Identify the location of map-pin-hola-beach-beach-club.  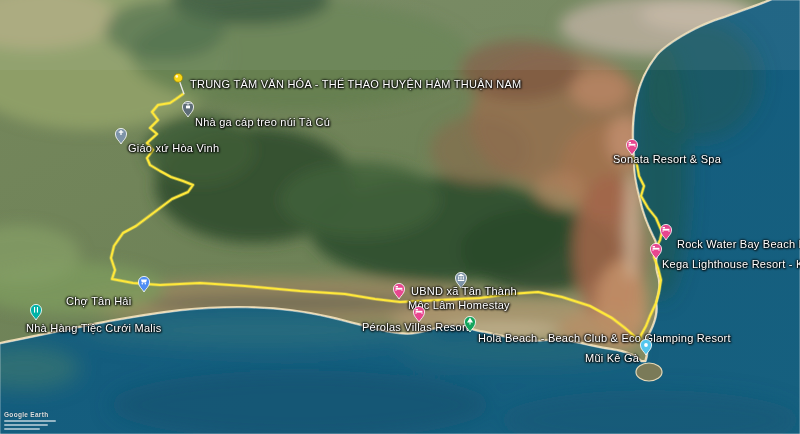
(470, 320).